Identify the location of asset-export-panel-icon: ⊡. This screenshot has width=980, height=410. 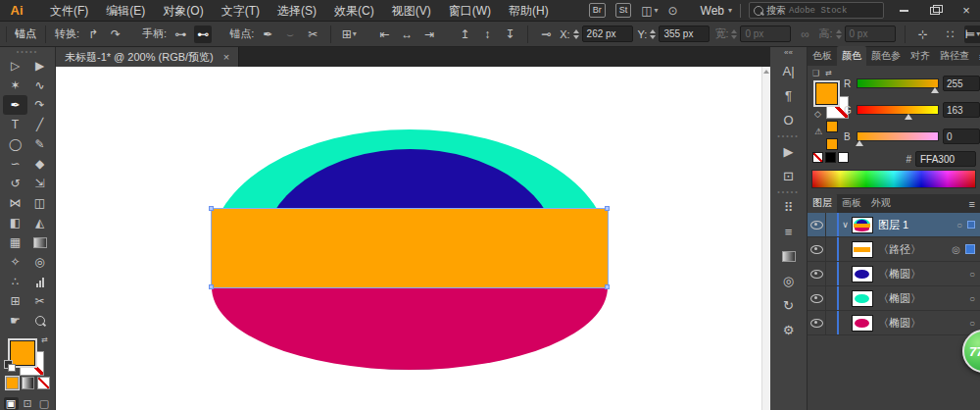
(789, 177).